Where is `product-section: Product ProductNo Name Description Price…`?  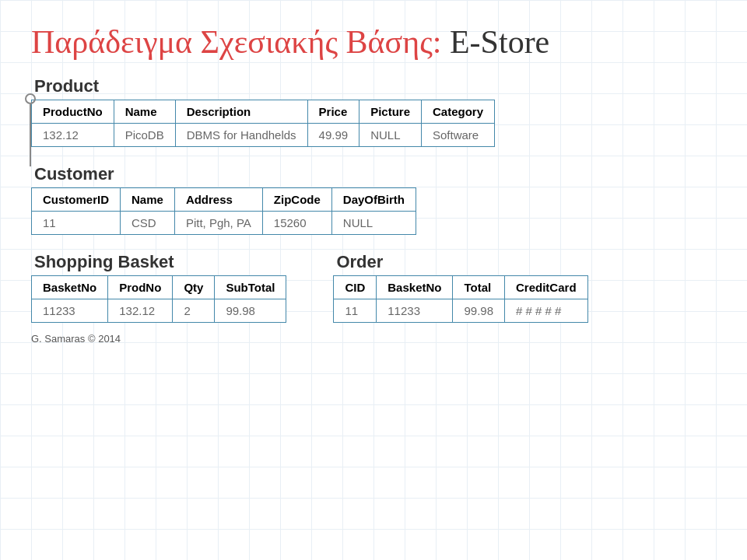 product-section: Product ProductNo Name Description Price… is located at coordinates (374, 112).